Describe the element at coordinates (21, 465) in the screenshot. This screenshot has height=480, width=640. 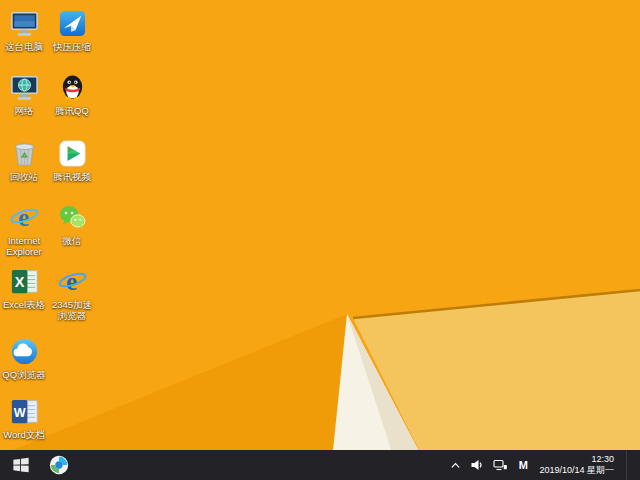
I see `windows-start-icon` at that location.